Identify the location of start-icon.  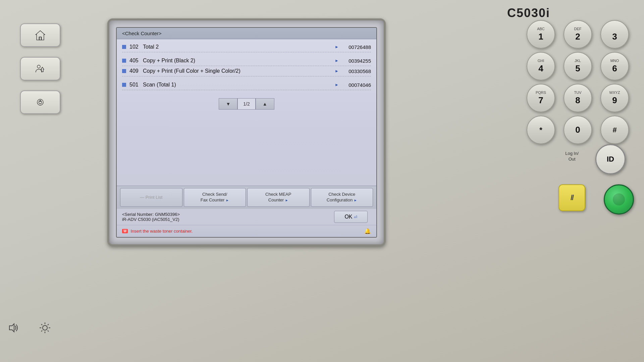
(619, 199).